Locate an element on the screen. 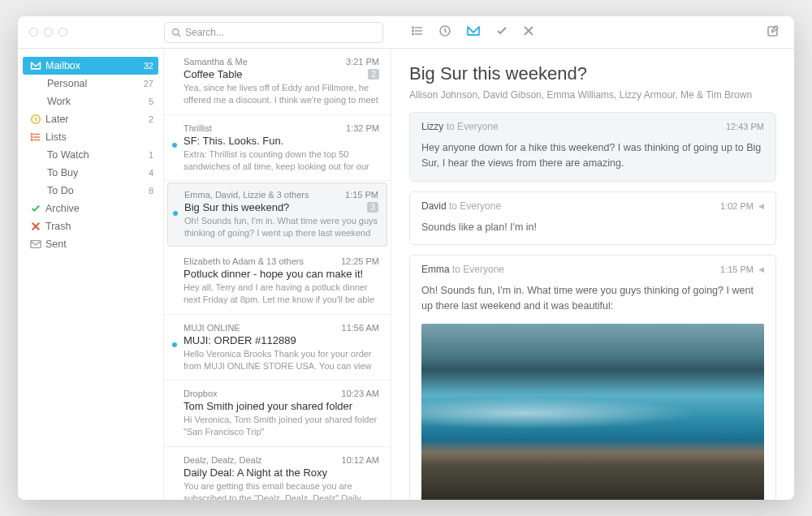 The height and width of the screenshot is (516, 812). archive-check-icon is located at coordinates (502, 32).